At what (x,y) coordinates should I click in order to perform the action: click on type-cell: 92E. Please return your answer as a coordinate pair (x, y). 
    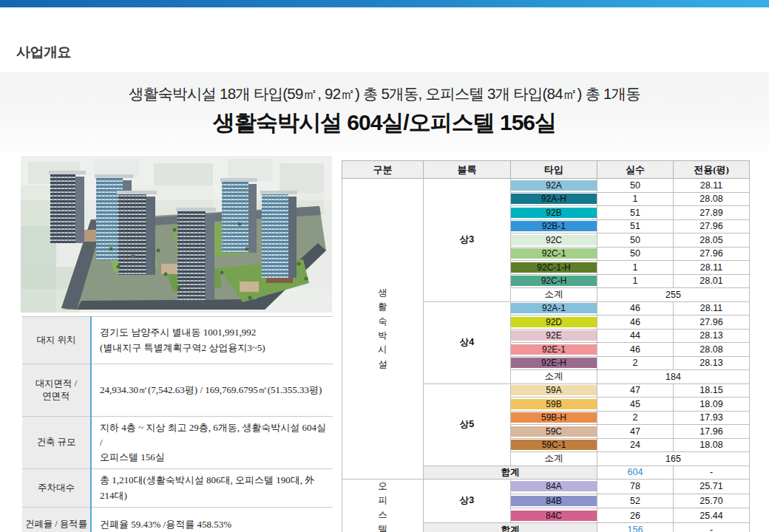
    Looking at the image, I should click on (555, 335).